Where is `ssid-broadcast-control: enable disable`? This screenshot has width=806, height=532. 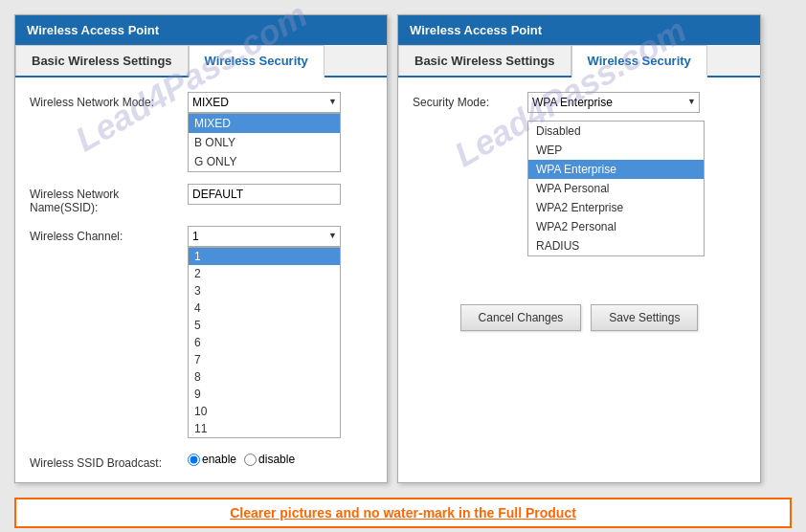
ssid-broadcast-control: enable disable is located at coordinates (280, 459).